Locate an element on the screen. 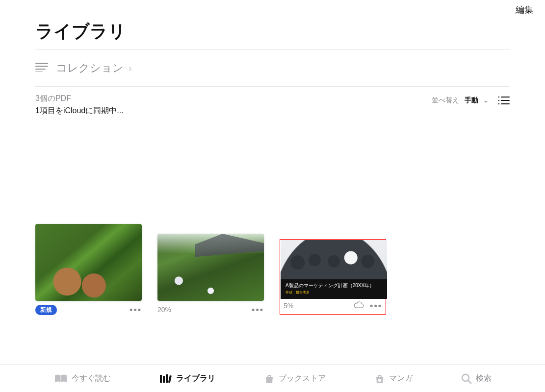 The width and height of the screenshot is (545, 392). tab-read-now: 今すぐ読む is located at coordinates (82, 378).